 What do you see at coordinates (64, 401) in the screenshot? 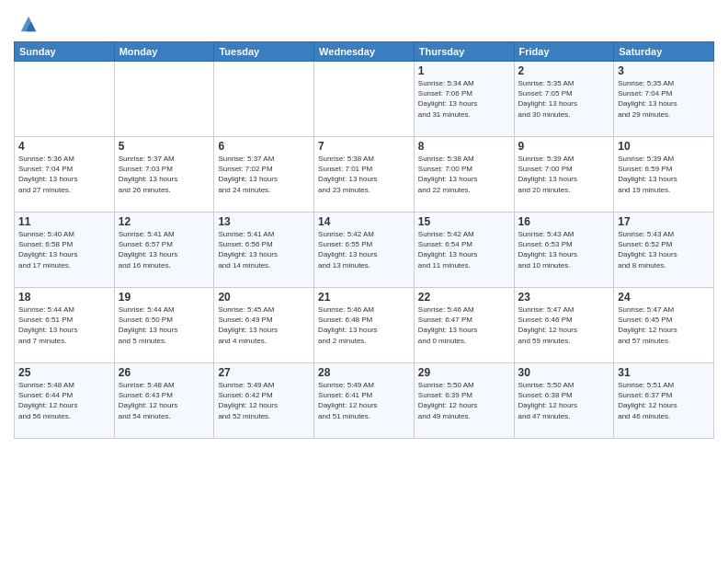
I see `calendar-cell: 25Sunrise: 5:48 AM Sunset: 6:44 PM Dayli…` at bounding box center [64, 401].